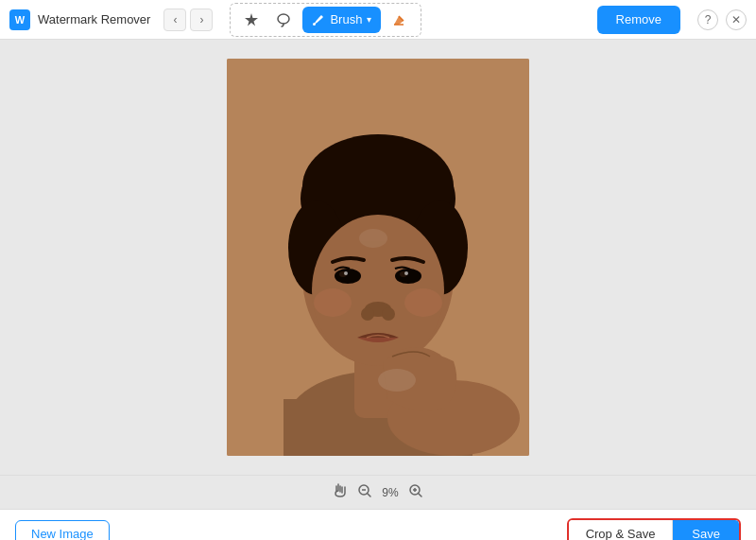  Describe the element at coordinates (325, 20) in the screenshot. I see `toolbar-tools: Brush ▾` at that location.